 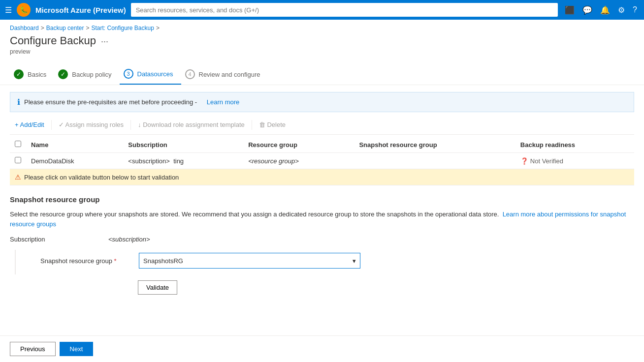 I want to click on step-review-circle: 4, so click(x=190, y=74).